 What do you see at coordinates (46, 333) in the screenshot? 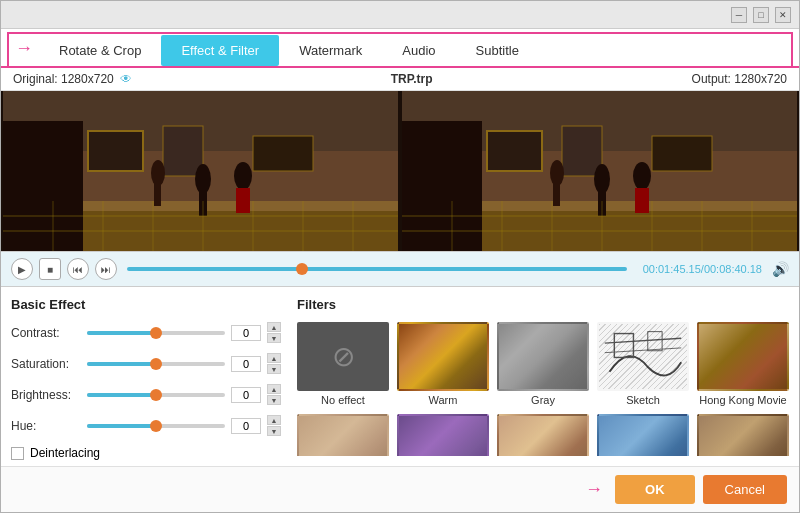
I see `contrast-label: Contrast:` at bounding box center [46, 333].